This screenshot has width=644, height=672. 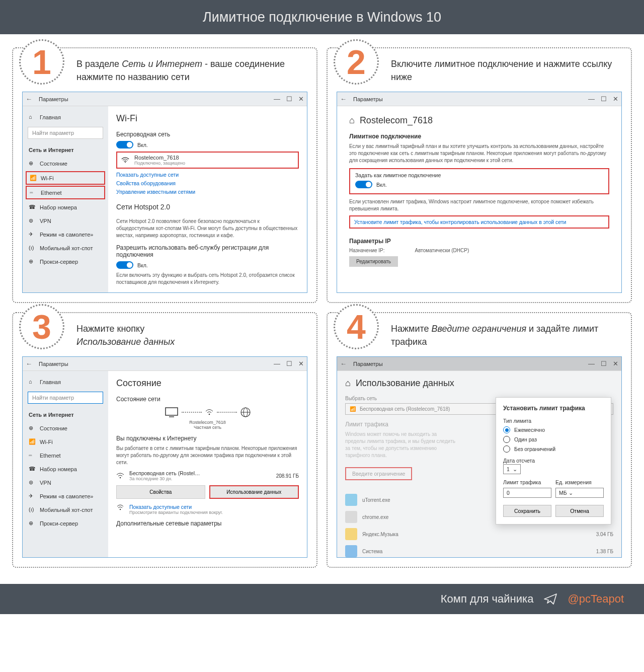 I want to click on settings-sidebar: ⌂Главная Найти параметр Сеть и Интернет …, so click(x=65, y=464).